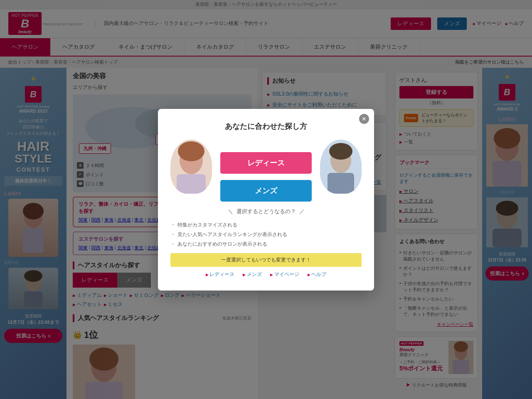 Image resolution: width=532 pixels, height=399 pixels. I want to click on modal-close-button: ✕, so click(364, 119).